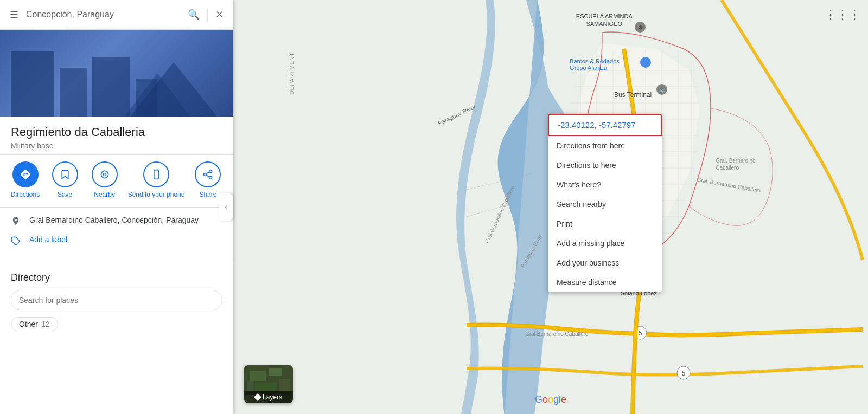 The width and height of the screenshot is (868, 414). I want to click on google-o1: o, so click(545, 399).